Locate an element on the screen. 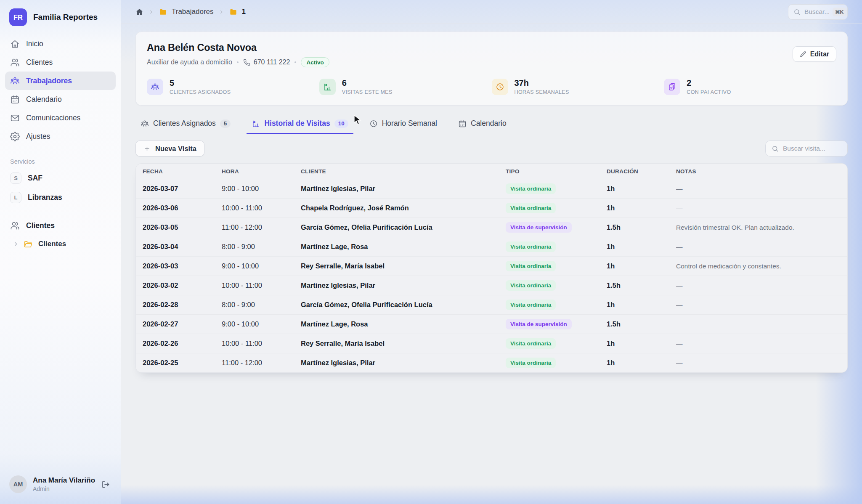 Image resolution: width=862 pixels, height=504 pixels. cell-notes: Control de medicación y constantes. is located at coordinates (758, 266).